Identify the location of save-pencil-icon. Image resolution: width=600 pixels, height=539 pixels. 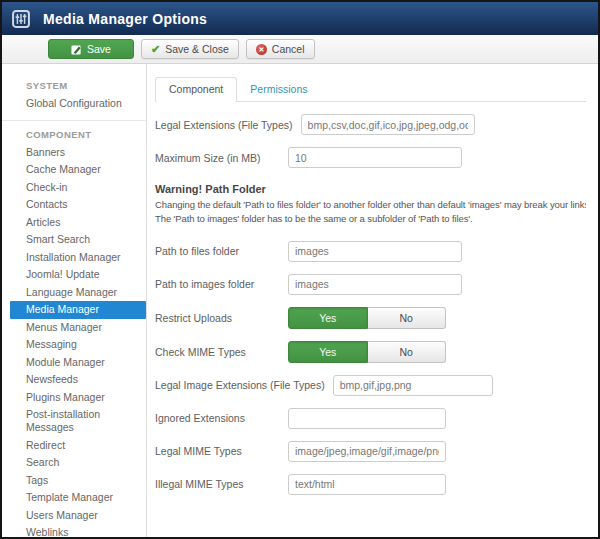
(76, 50).